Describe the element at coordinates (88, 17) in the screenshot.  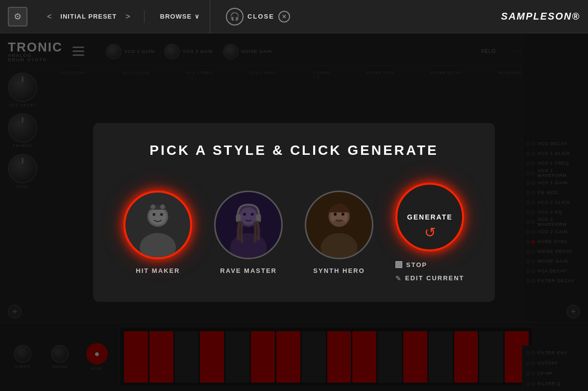
I see `preset-name: INITIAL PRESET` at that location.